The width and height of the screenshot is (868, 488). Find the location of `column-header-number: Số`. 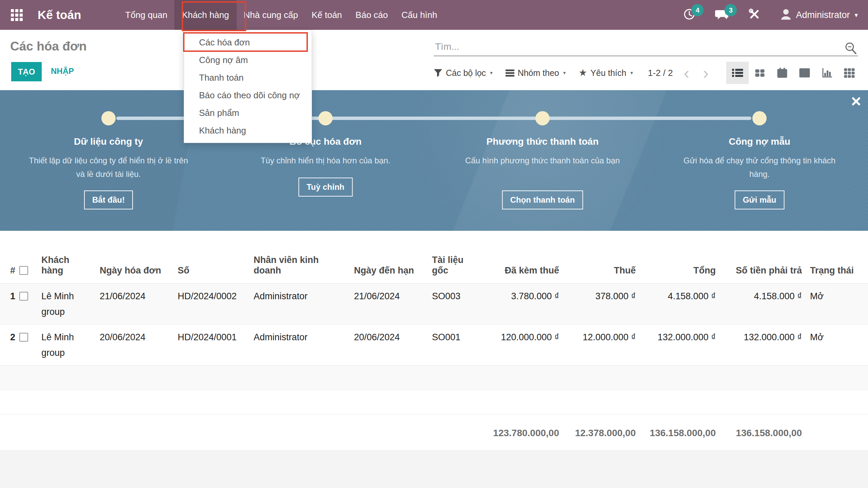

column-header-number: Số is located at coordinates (209, 257).